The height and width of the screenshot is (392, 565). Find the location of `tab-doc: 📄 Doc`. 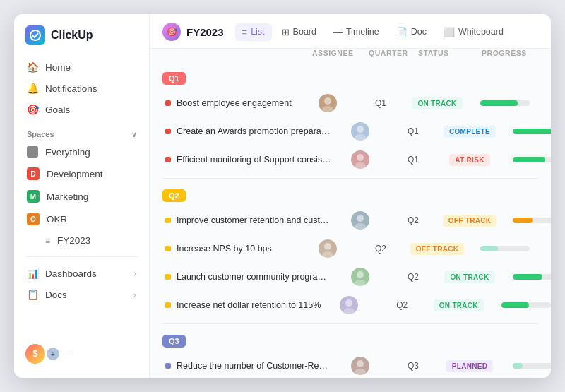

tab-doc: 📄 Doc is located at coordinates (411, 32).